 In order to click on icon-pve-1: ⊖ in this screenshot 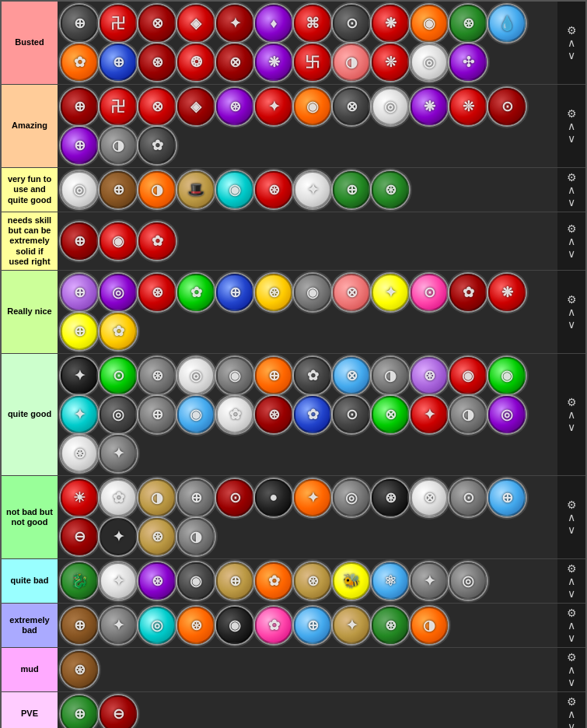, I will do `click(118, 712)`.